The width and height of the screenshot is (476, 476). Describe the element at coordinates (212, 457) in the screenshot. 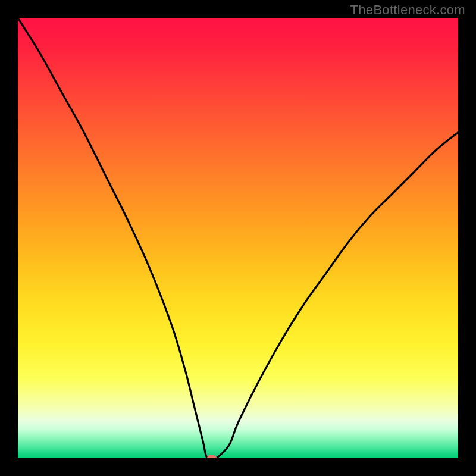

I see `minimum-marker` at that location.